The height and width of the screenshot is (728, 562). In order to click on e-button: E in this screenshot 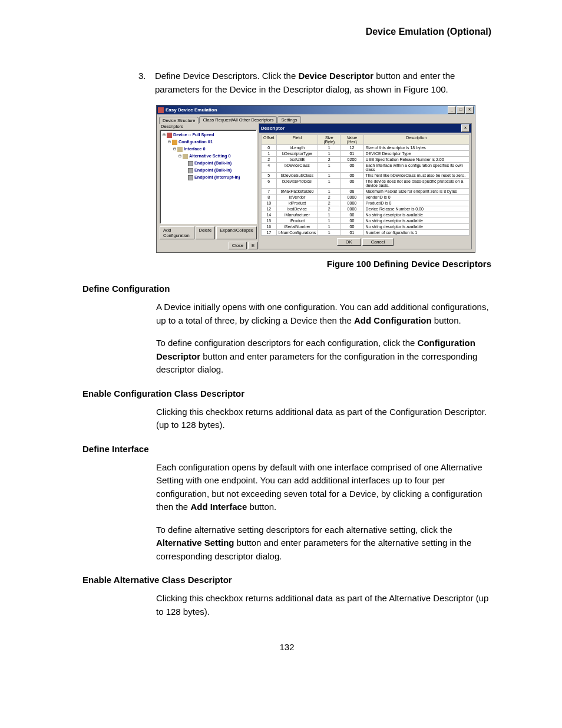, I will do `click(253, 245)`.